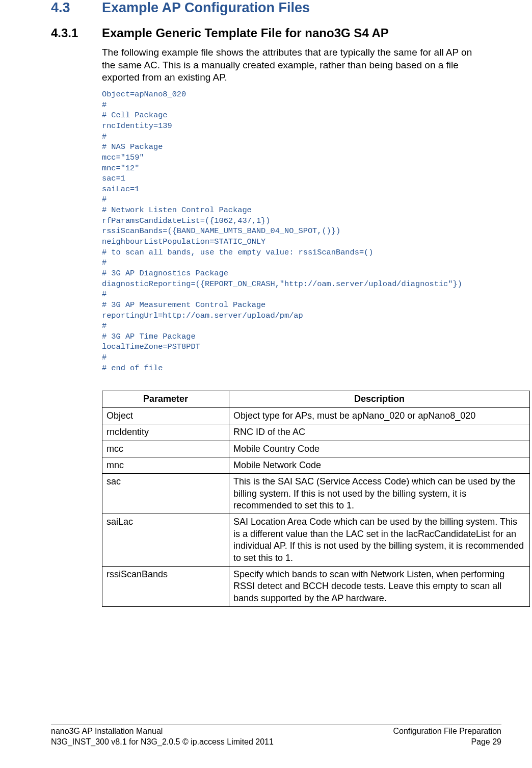 This screenshot has height=768, width=532. I want to click on page-footer: nano3G AP Installation Manual N3G_INST_3…, so click(276, 736).